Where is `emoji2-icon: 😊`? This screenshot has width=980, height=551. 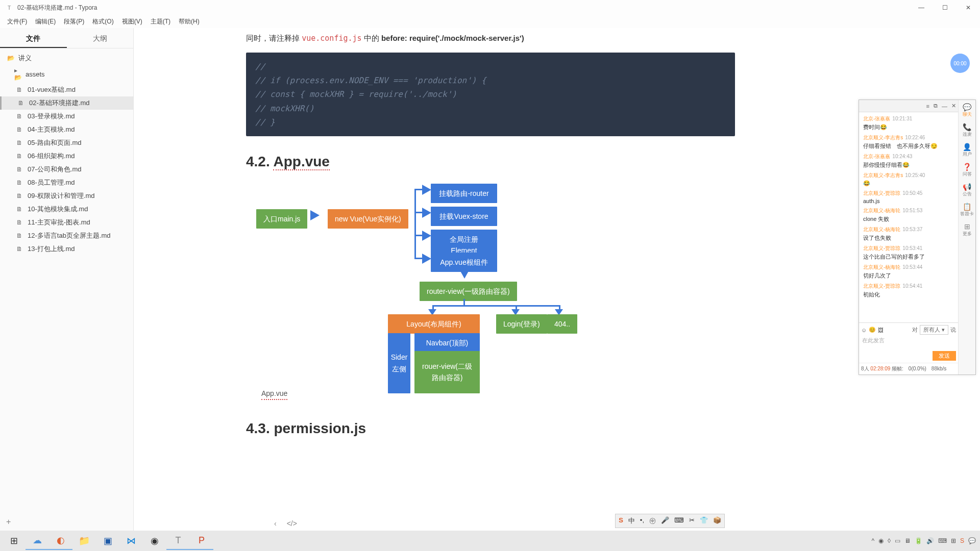
emoji2-icon: 😊 is located at coordinates (872, 330).